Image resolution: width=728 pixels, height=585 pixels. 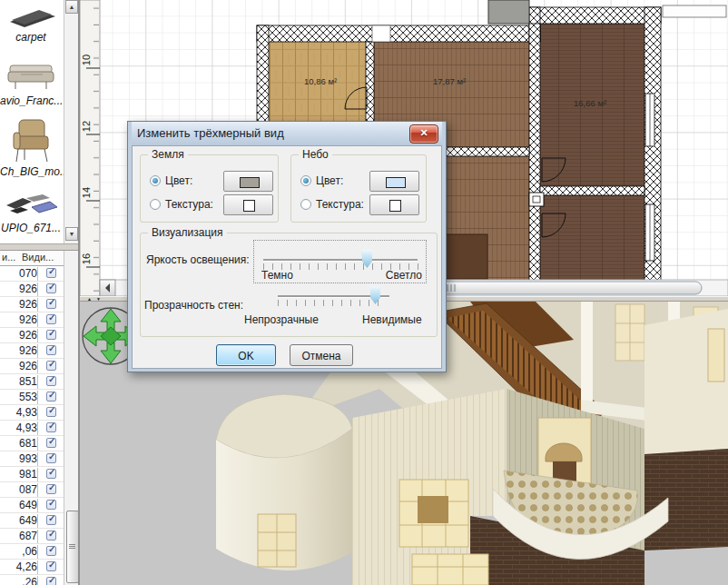 What do you see at coordinates (287, 134) in the screenshot?
I see `dialog-title-bar: Изменить трёхмерный вид` at bounding box center [287, 134].